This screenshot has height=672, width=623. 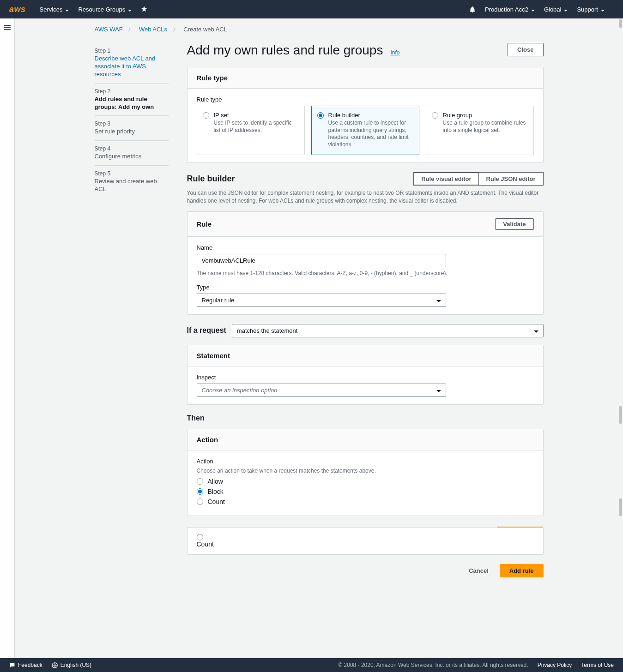 What do you see at coordinates (12, 666) in the screenshot?
I see `chat-icon` at bounding box center [12, 666].